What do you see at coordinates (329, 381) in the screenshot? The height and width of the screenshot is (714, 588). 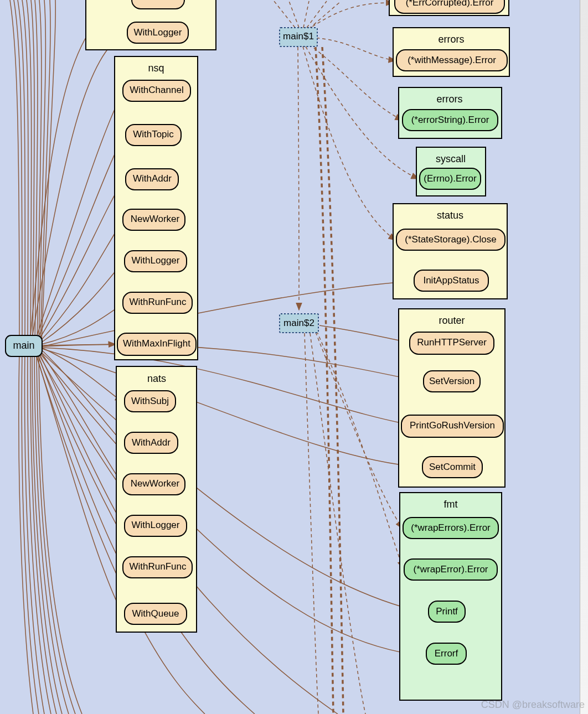 I see `edges-thick` at bounding box center [329, 381].